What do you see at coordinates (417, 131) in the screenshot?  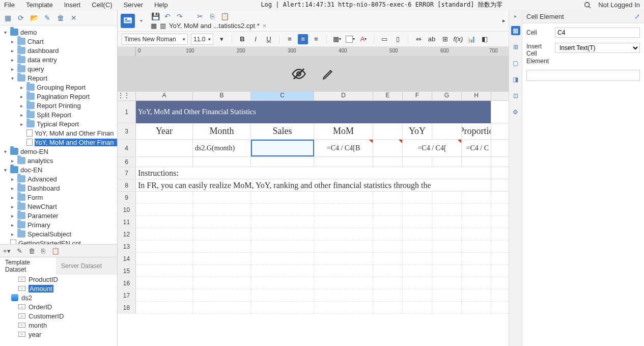 I see `header-cell: YoY` at bounding box center [417, 131].